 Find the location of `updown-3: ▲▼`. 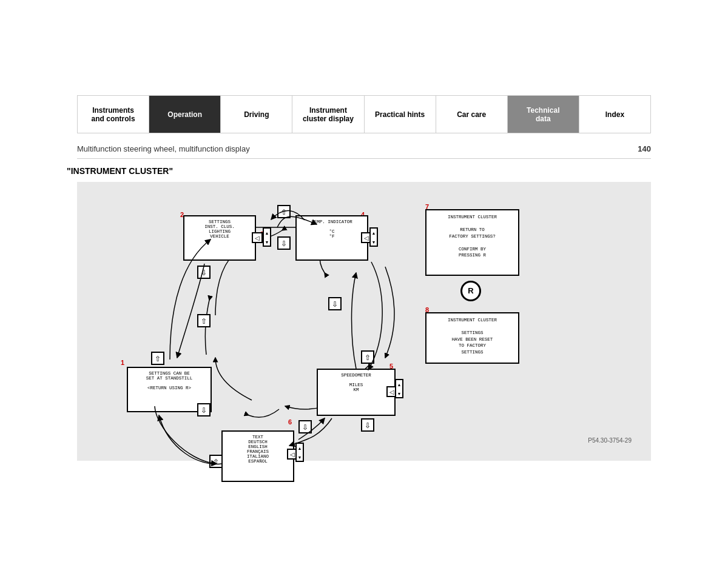

updown-3: ▲▼ is located at coordinates (267, 237).